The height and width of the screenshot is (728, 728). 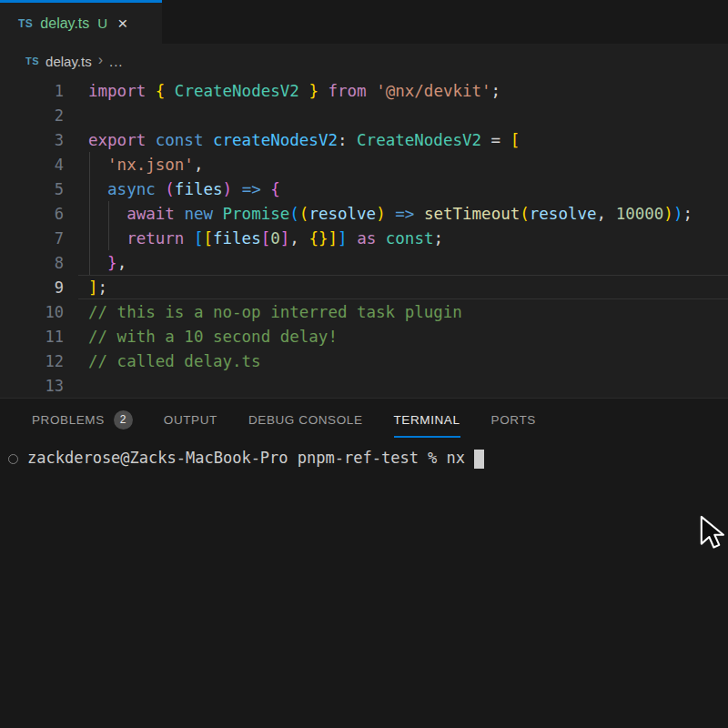 What do you see at coordinates (32, 288) in the screenshot?
I see `line-number: 9` at bounding box center [32, 288].